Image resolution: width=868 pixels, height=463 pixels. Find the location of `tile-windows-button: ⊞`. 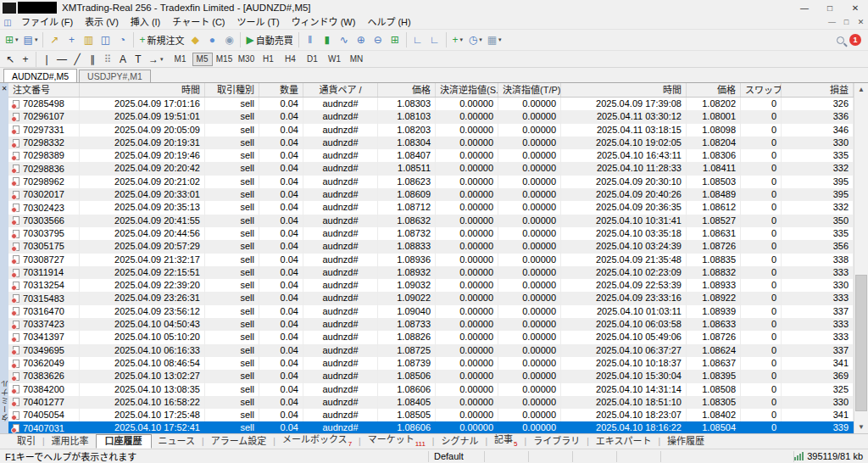

tile-windows-button: ⊞ is located at coordinates (395, 40).